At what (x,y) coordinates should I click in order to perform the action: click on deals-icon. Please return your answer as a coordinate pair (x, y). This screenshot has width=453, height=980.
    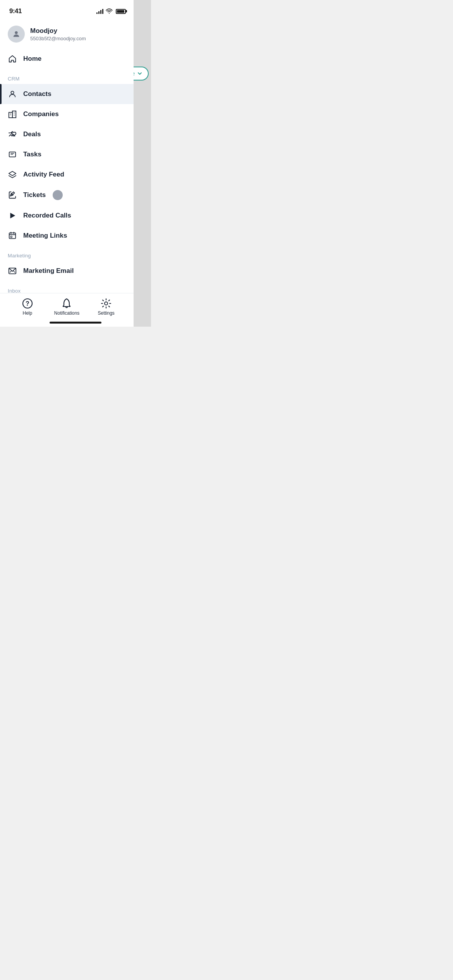
    Looking at the image, I should click on (12, 134).